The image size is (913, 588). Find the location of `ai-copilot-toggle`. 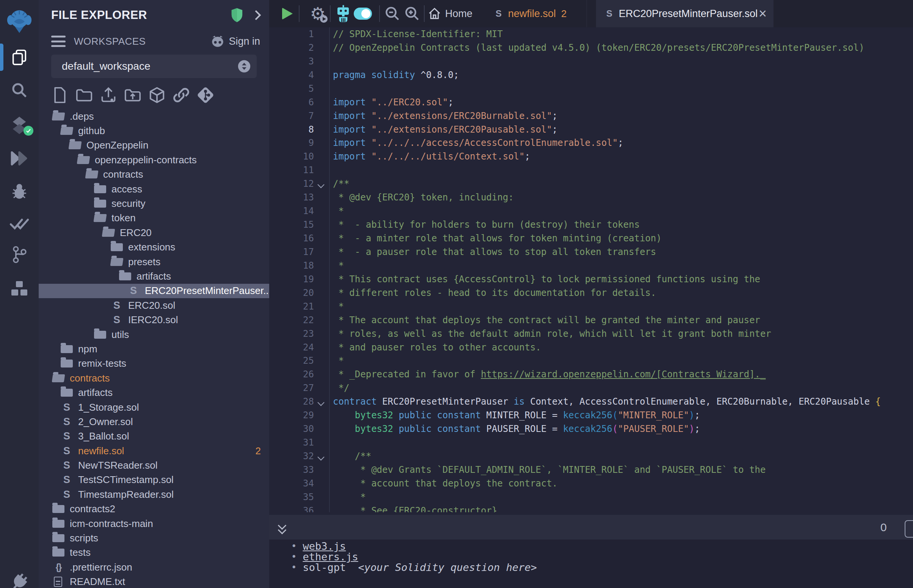

ai-copilot-toggle is located at coordinates (363, 14).